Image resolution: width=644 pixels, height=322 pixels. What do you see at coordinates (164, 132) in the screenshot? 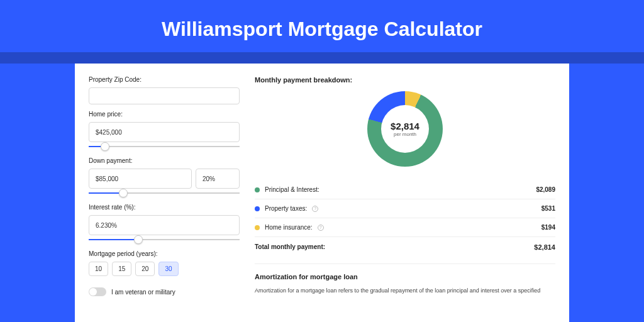
I see `home-price-input` at bounding box center [164, 132].